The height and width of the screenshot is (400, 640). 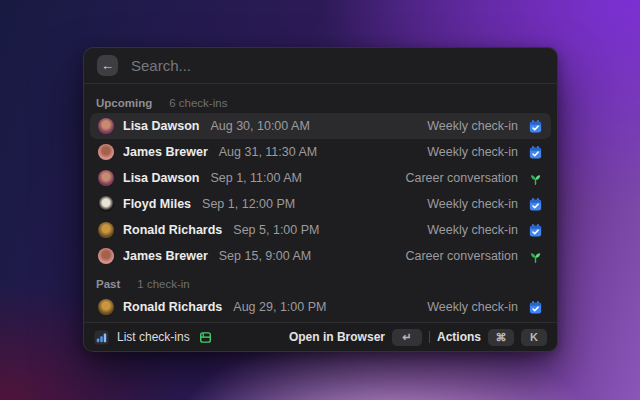 I want to click on footer-bar: List check-ins Open in Browser ↵ Actions…, so click(x=320, y=336).